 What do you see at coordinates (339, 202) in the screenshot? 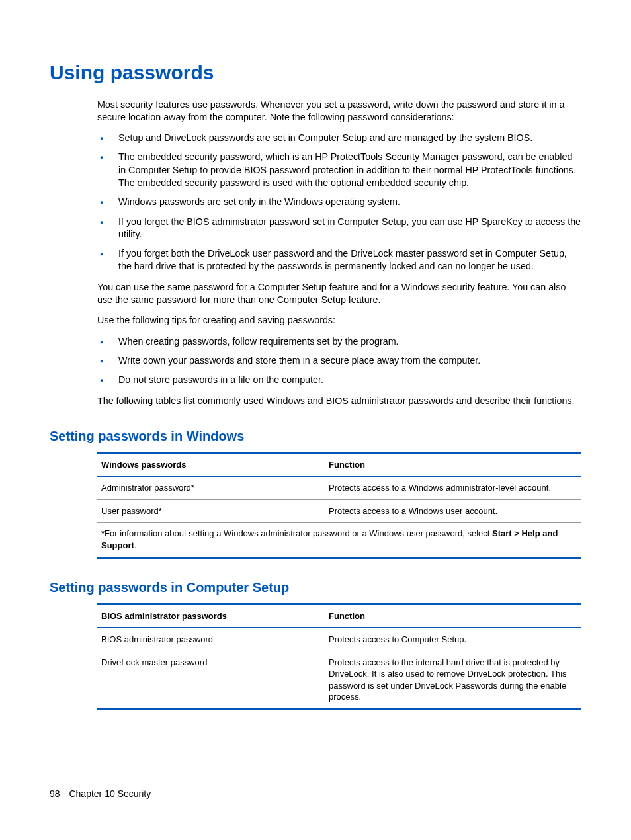
I see `list-item: Windows passwords are set only in the Wi…` at bounding box center [339, 202].